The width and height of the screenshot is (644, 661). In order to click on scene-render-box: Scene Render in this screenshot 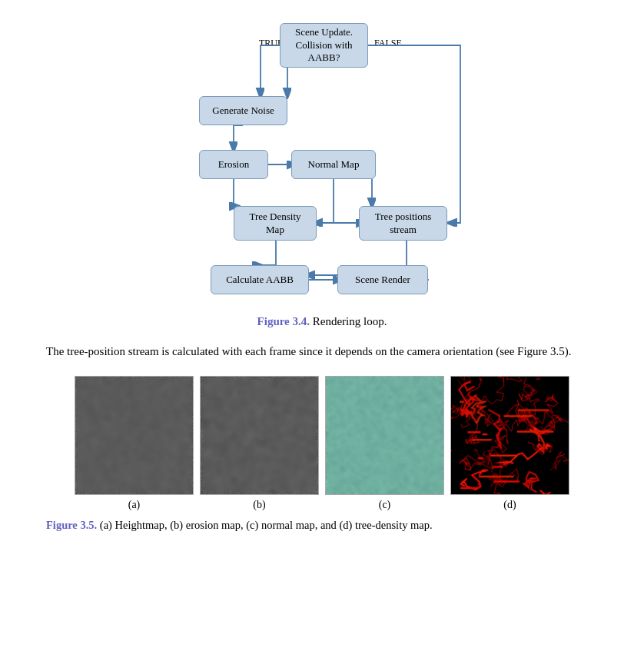, I will do `click(383, 280)`.